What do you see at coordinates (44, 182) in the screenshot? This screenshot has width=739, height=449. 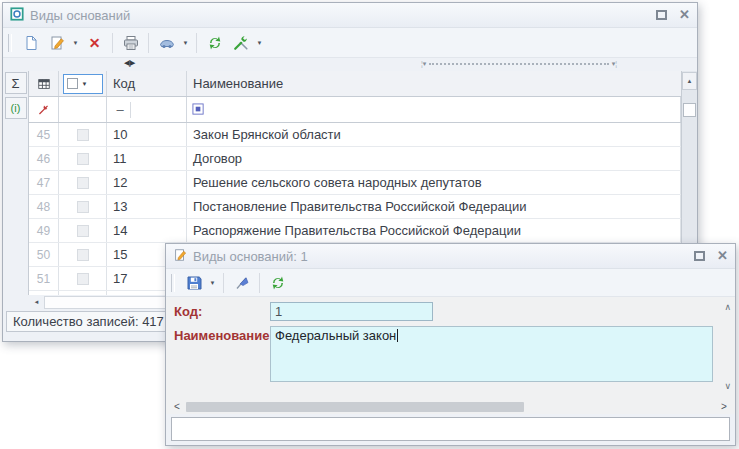 I see `row-number: 47` at bounding box center [44, 182].